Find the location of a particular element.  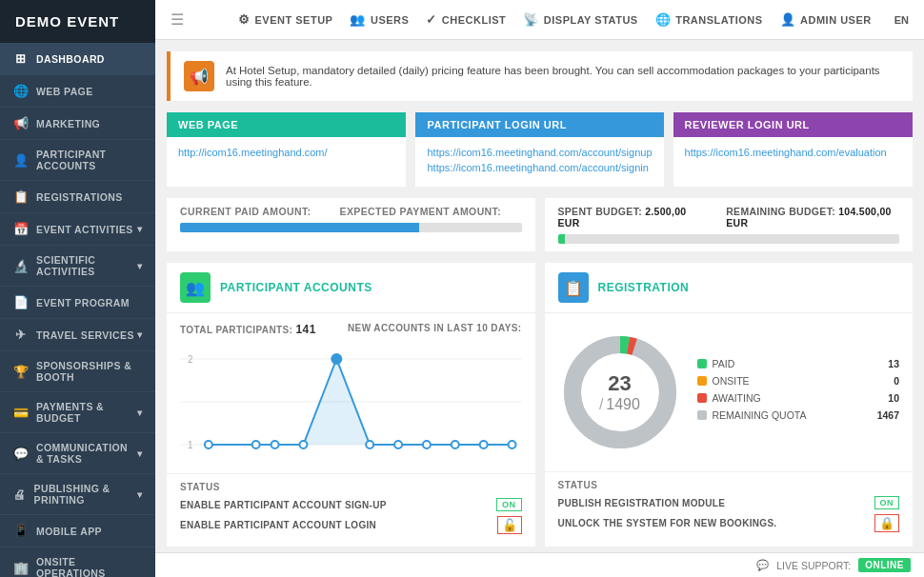

sidebar-item-web-page: 🌐 WEB PAGE is located at coordinates (78, 91).